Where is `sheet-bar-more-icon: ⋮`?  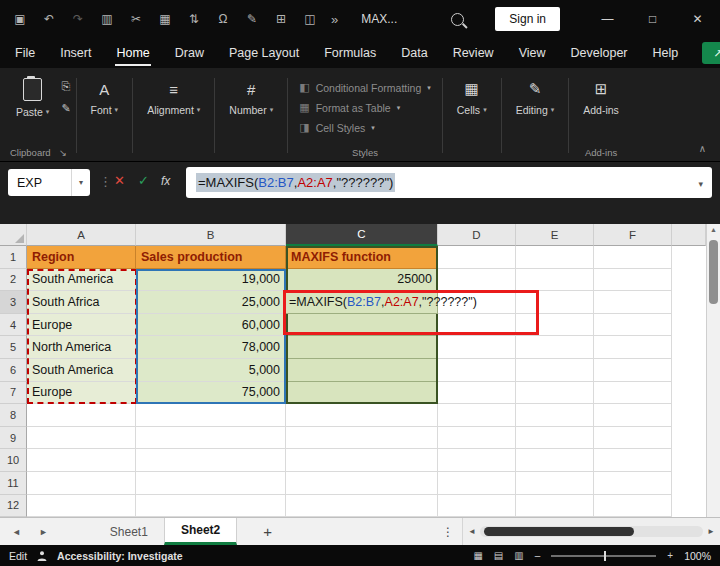
sheet-bar-more-icon: ⋮ is located at coordinates (448, 532).